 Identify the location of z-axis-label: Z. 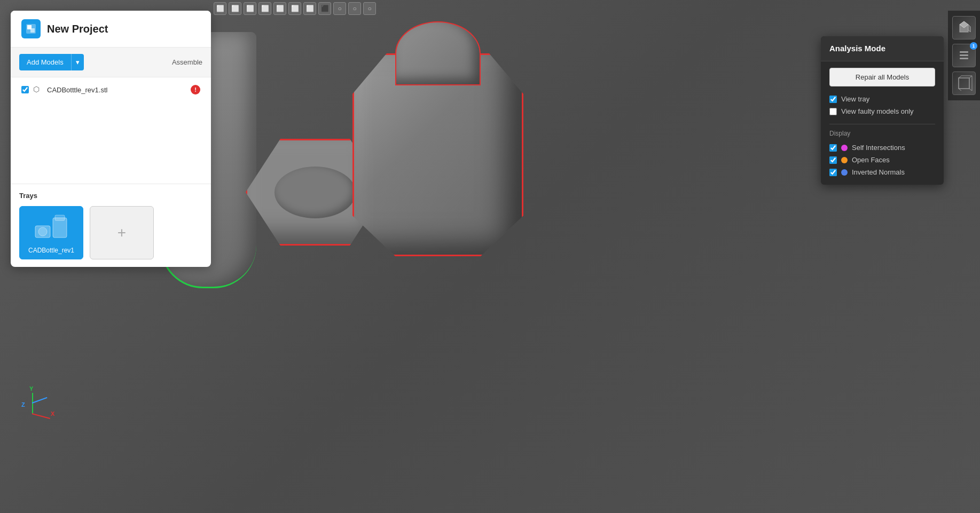
(23, 405).